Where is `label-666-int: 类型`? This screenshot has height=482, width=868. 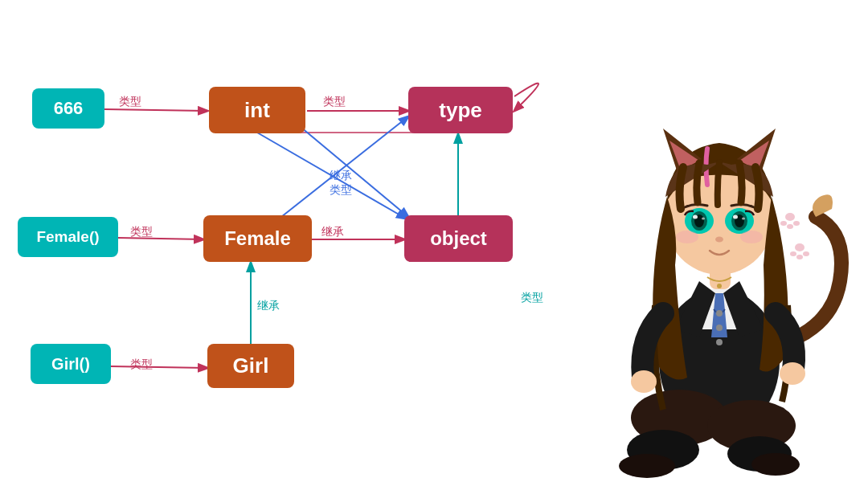 label-666-int: 类型 is located at coordinates (130, 102).